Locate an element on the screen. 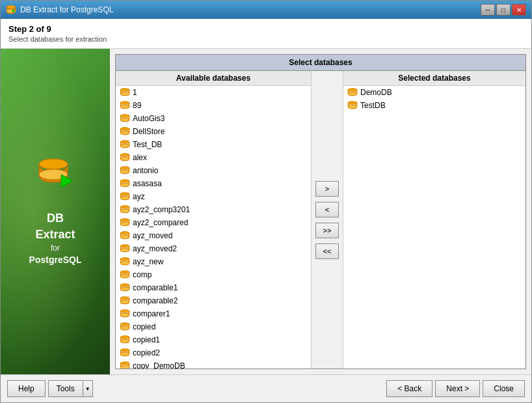  list-item: ayz2_compared is located at coordinates (213, 223).